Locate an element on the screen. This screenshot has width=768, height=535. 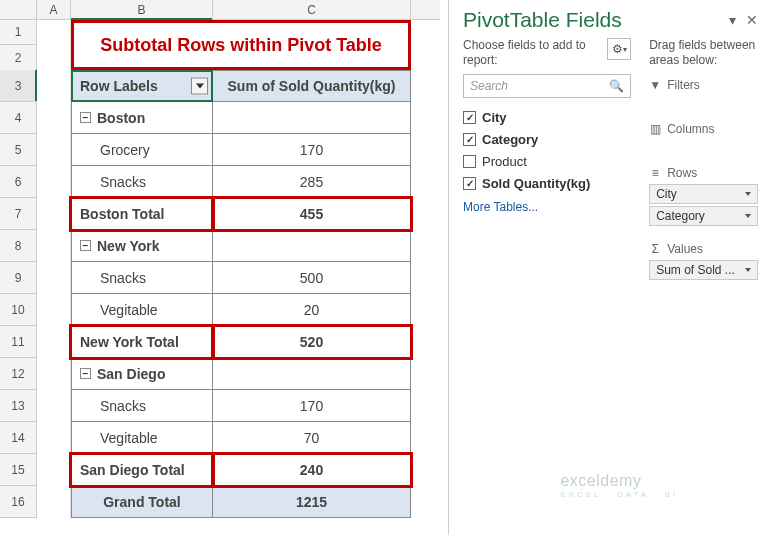
value-boston-snacks: 285 is located at coordinates (312, 182).